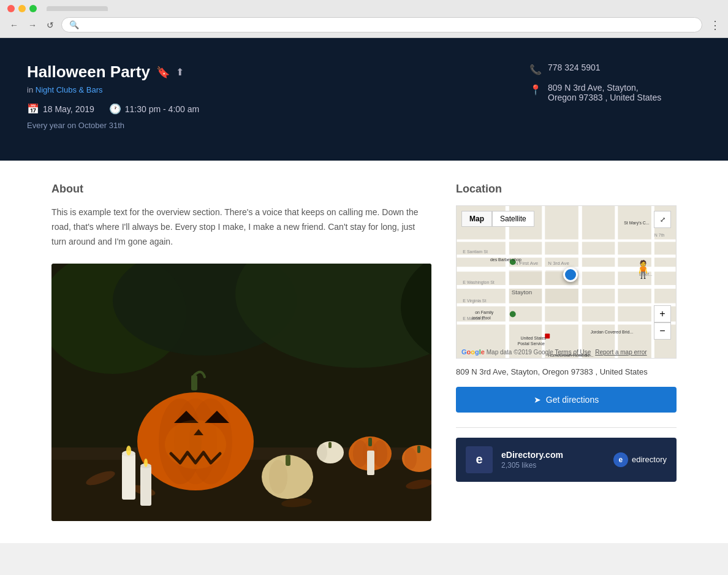 This screenshot has width=728, height=575. What do you see at coordinates (69, 89) in the screenshot?
I see `category-link: Night Clubs & Bars` at bounding box center [69, 89].